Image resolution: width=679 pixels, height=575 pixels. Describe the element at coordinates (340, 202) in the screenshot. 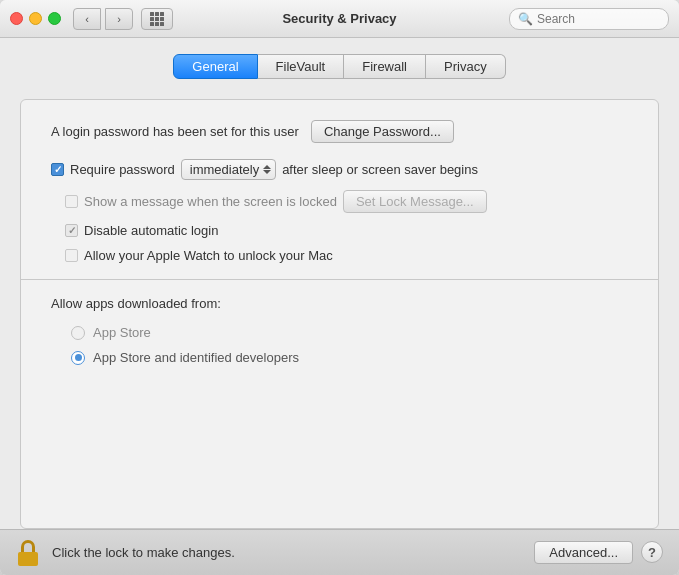

I see `show-message-row: Show a message when the screen is locked…` at that location.